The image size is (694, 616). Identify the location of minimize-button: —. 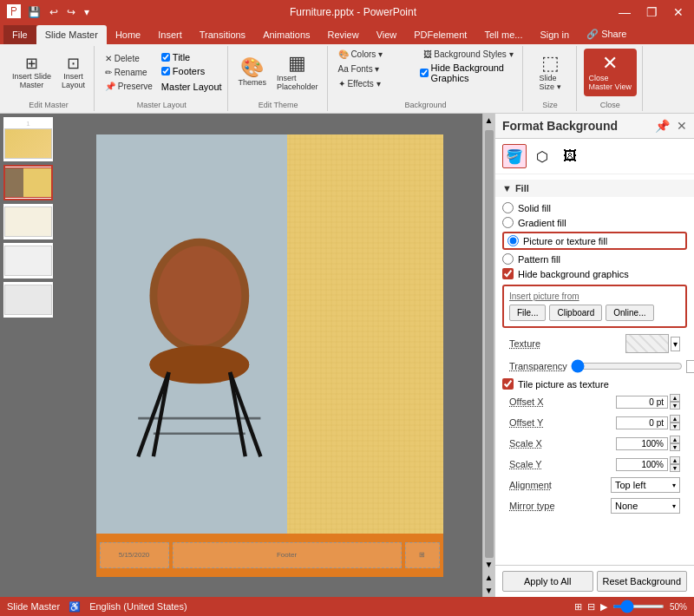
(625, 12).